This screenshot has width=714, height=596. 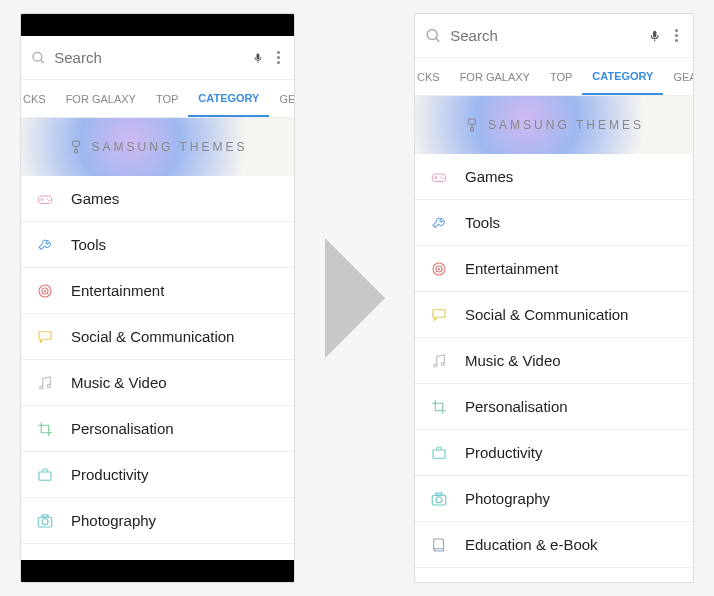 I want to click on book-icon, so click(x=439, y=545).